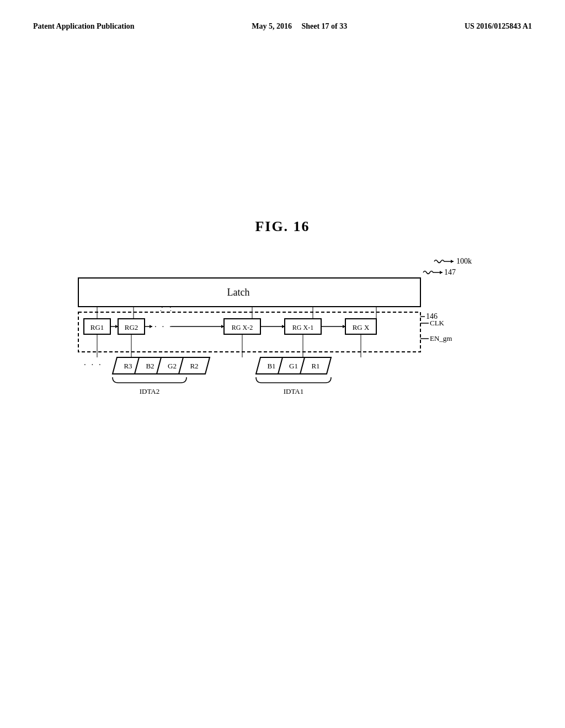 This screenshot has height=728, width=565. Describe the element at coordinates (316, 366) in the screenshot. I see `data-label-r1: R1` at that location.